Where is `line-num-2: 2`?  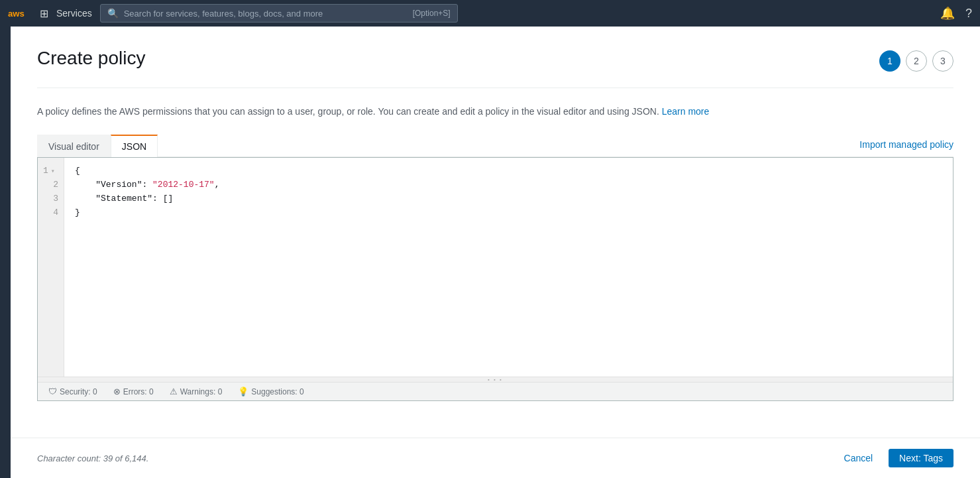
line-num-2: 2 is located at coordinates (50, 186).